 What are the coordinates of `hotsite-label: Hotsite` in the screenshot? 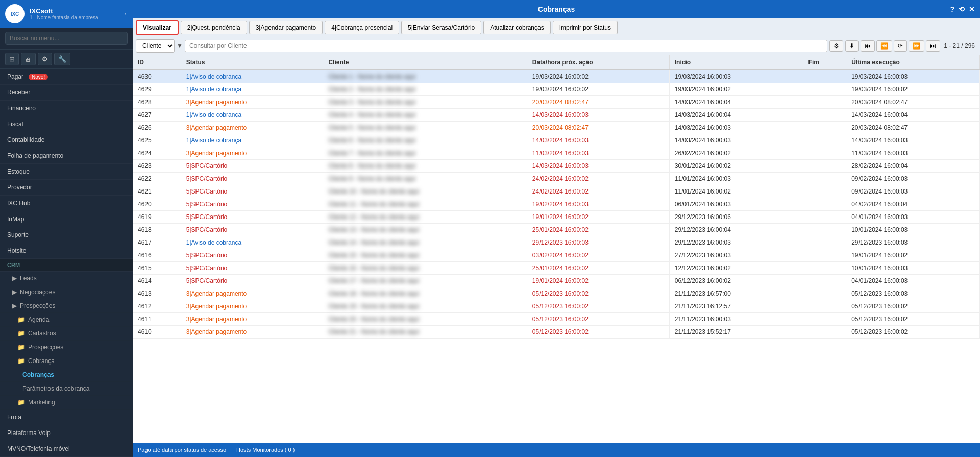 It's located at (16, 251).